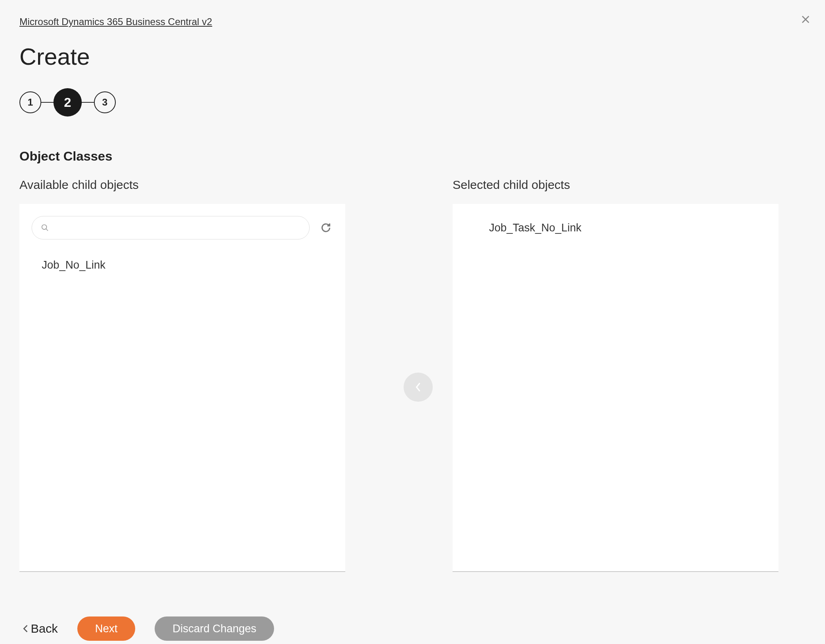  I want to click on available-item: Job_No_Link, so click(187, 265).